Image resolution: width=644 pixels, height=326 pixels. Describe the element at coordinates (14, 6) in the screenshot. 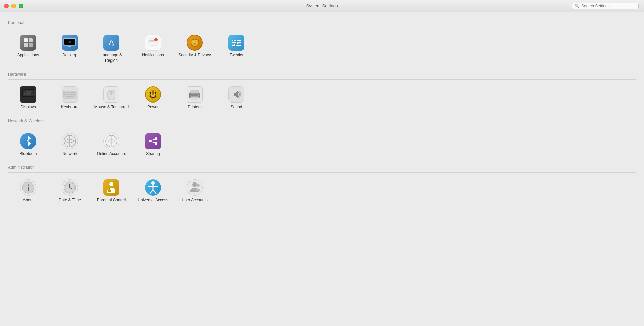

I see `minimize-button` at that location.